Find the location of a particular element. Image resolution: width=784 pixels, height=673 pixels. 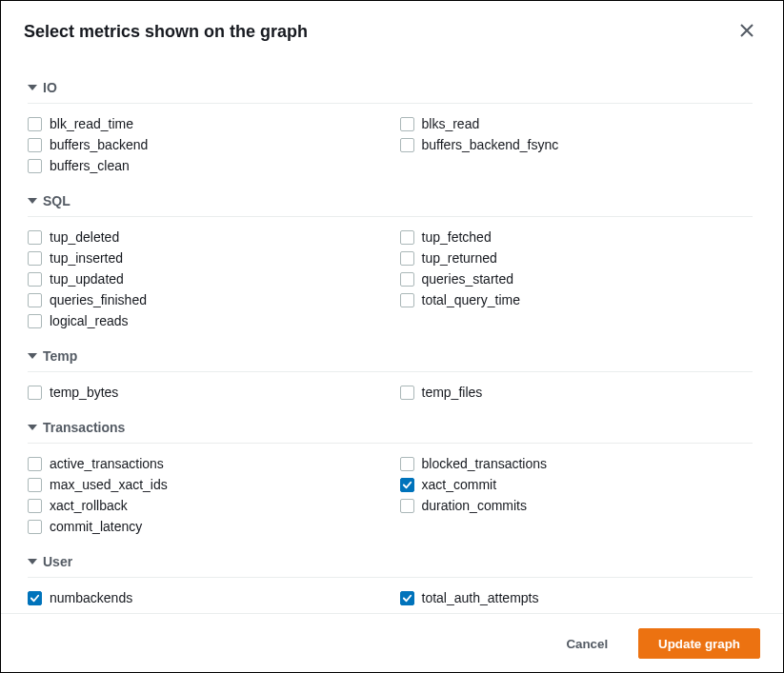

checkbox-xact_commit is located at coordinates (408, 485).